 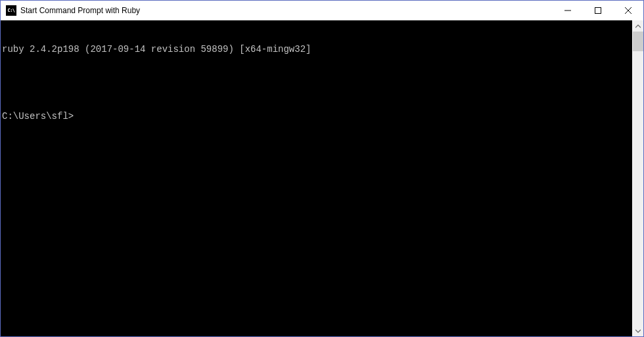 What do you see at coordinates (637, 179) in the screenshot?
I see `vertical-scrollbar` at bounding box center [637, 179].